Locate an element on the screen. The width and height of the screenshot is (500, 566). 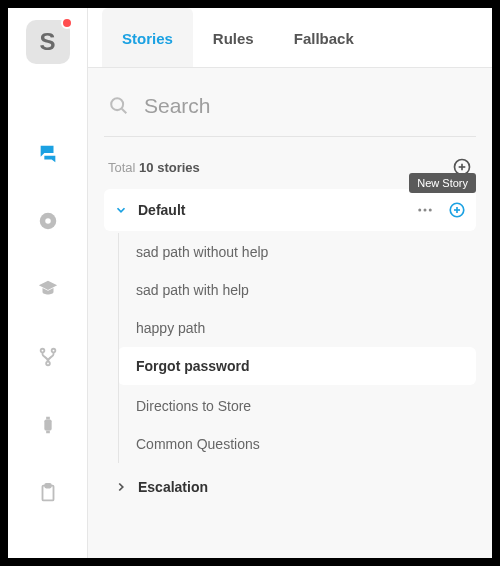
logo: S is located at coordinates (48, 42).